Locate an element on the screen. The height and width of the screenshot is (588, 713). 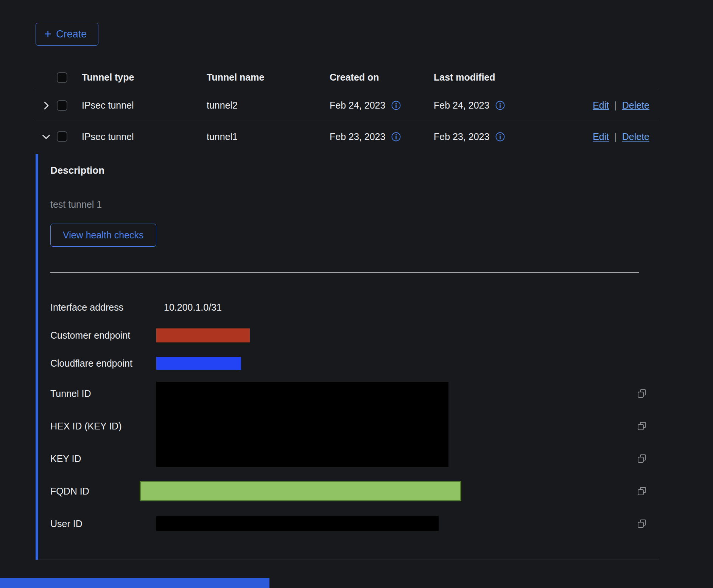
fqdn-id-redacted-value is located at coordinates (300, 491).